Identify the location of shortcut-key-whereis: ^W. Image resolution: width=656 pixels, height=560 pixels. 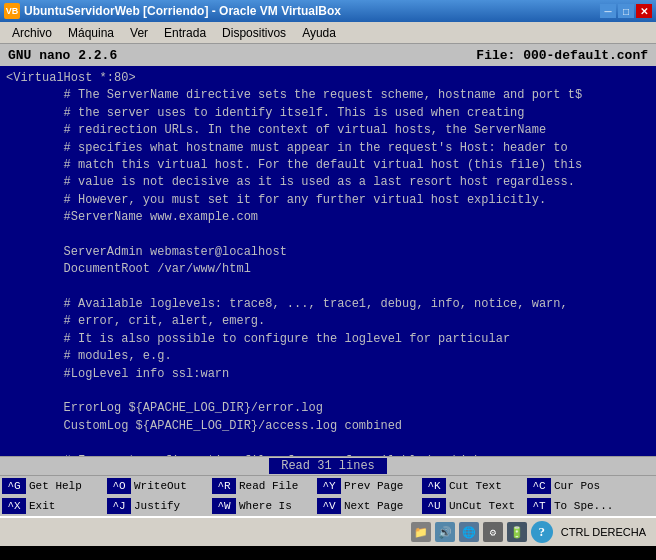
(224, 506).